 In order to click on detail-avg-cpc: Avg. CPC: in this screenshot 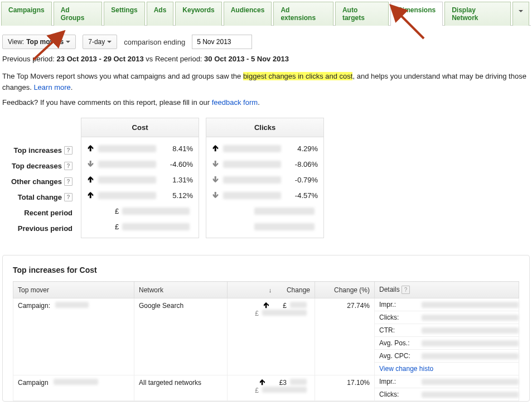, I will do `click(399, 356)`.